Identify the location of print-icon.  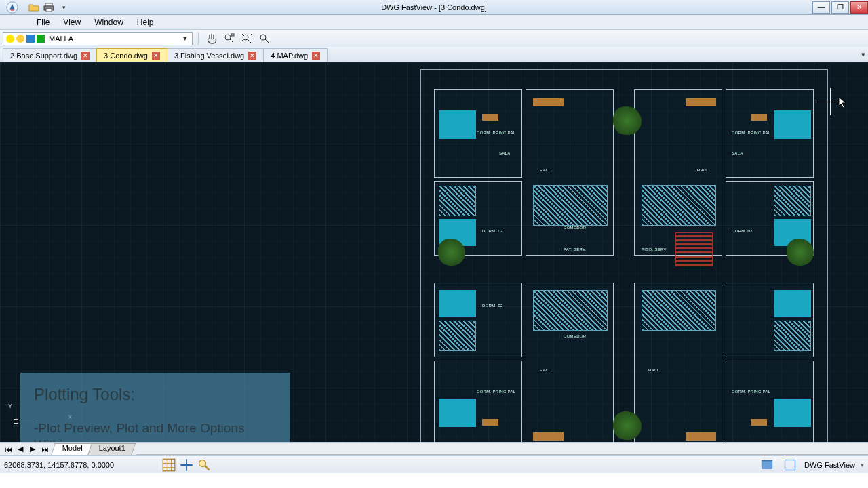
(49, 7).